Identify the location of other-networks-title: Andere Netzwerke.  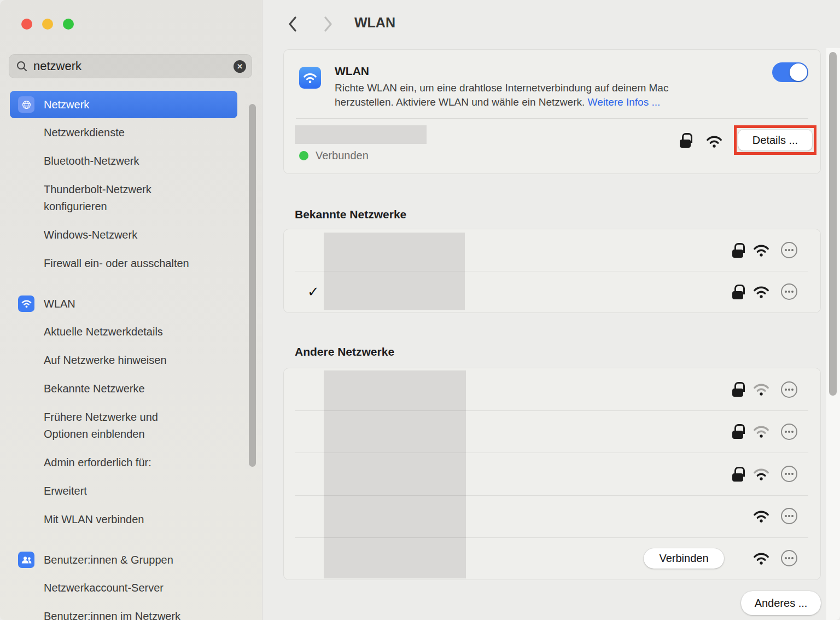
(558, 352).